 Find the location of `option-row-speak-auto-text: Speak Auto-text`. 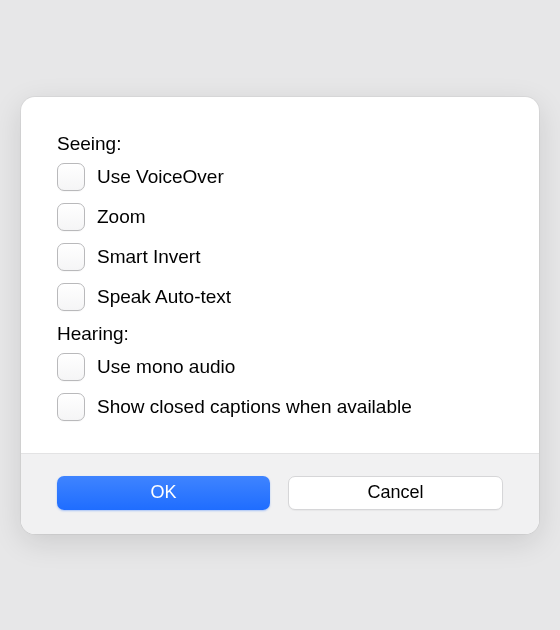

option-row-speak-auto-text: Speak Auto-text is located at coordinates (280, 297).